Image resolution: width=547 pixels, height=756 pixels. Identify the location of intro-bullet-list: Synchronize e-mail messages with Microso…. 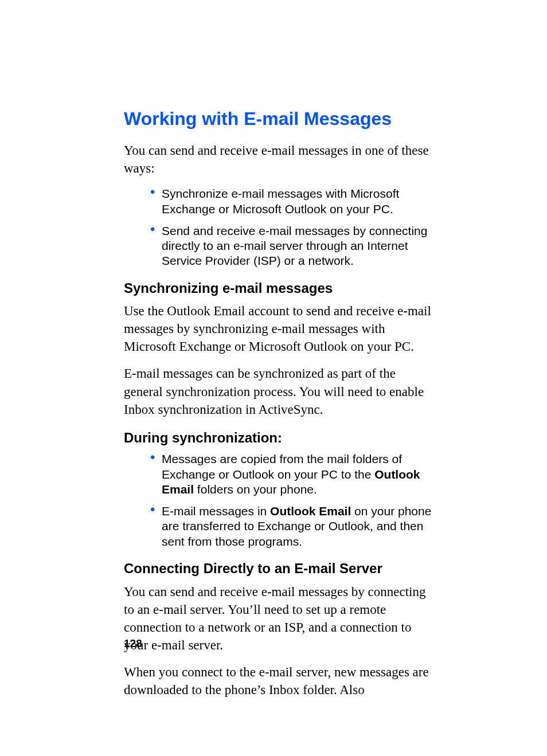
(278, 227).